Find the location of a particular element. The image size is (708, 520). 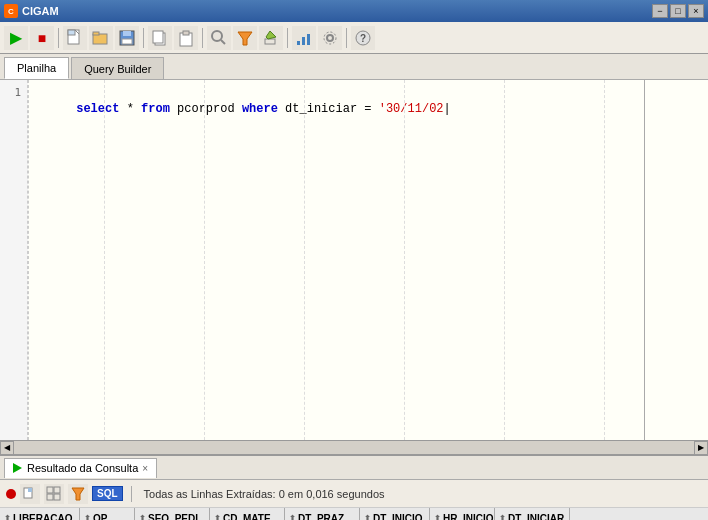

col-header-dt-praz: ⬆ DT_PRAZ... is located at coordinates (322, 514).